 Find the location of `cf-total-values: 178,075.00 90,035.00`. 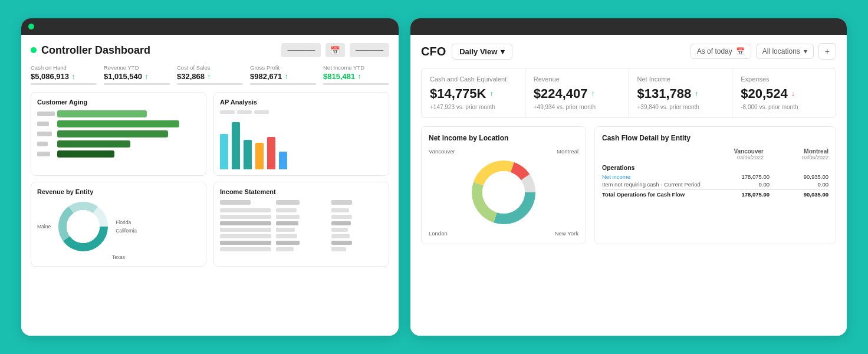

cf-total-values: 178,075.00 90,035.00 is located at coordinates (775, 195).